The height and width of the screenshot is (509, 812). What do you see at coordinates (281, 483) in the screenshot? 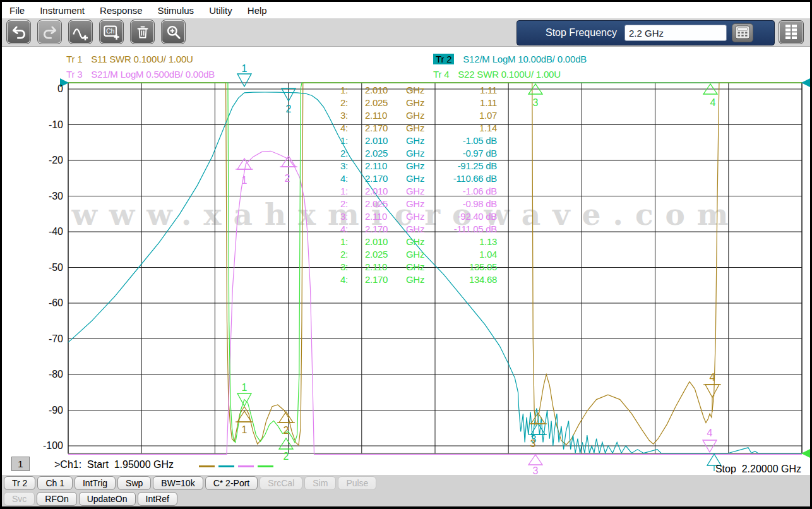
I see `statusbar-button-srccal: SrcCal` at bounding box center [281, 483].